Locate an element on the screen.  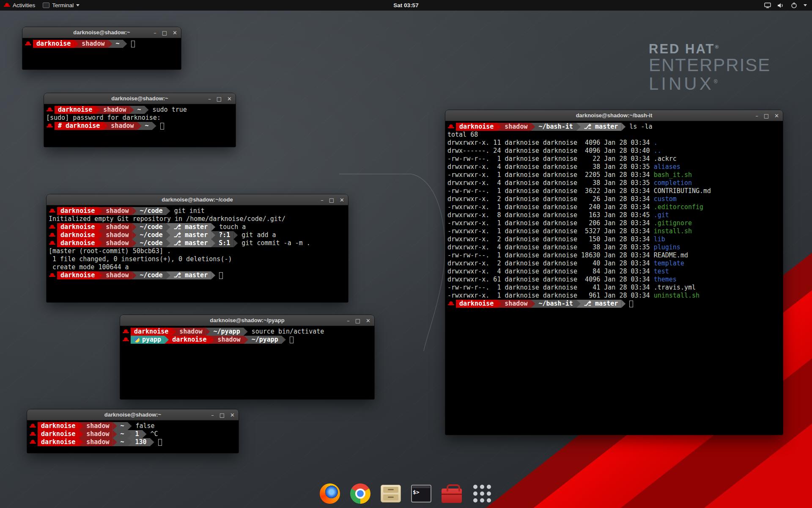
dock-item-app-grid is located at coordinates (482, 494).